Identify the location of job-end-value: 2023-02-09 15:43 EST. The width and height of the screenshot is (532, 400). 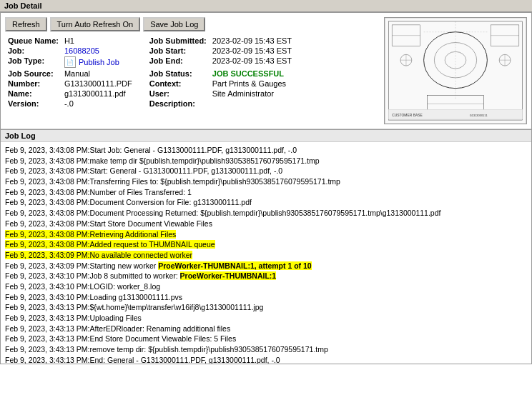
(252, 62).